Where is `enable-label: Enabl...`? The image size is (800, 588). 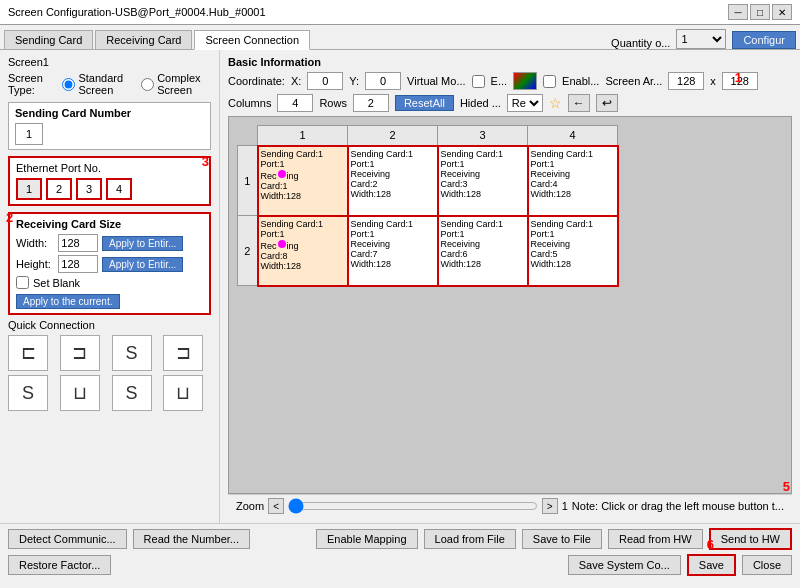 enable-label: Enabl... is located at coordinates (580, 81).